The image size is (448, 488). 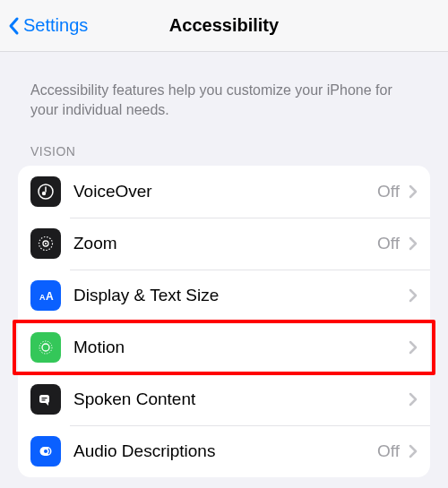 I want to click on nav-bar: Settings Accessibility, so click(x=224, y=26).